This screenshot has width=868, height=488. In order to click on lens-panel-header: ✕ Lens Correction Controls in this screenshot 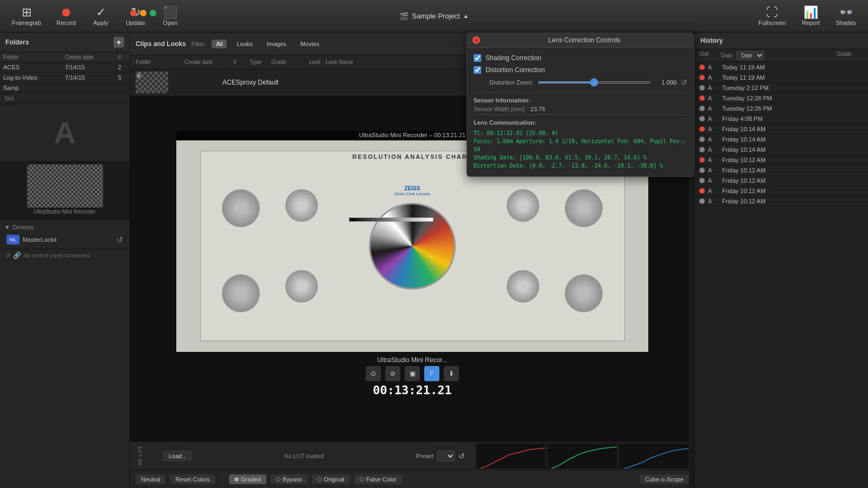, I will do `click(580, 40)`.